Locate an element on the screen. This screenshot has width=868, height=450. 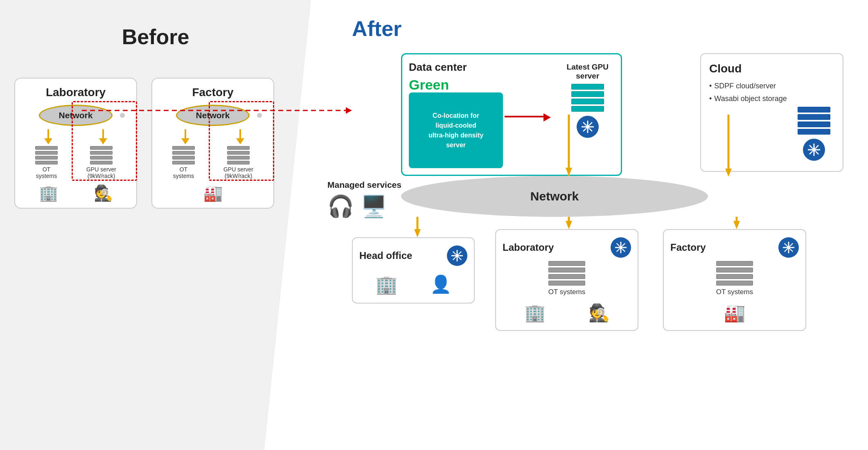
data-center-box: Data center Green Nexcenter Co-location … is located at coordinates (512, 115).